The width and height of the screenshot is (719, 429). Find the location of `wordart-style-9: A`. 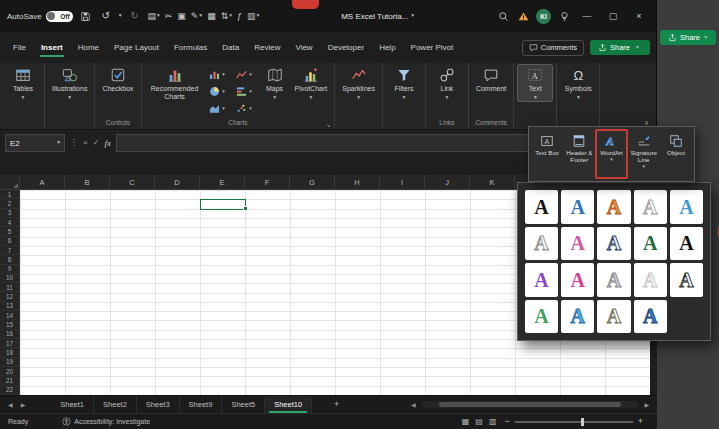

wordart-style-9: A is located at coordinates (614, 244).